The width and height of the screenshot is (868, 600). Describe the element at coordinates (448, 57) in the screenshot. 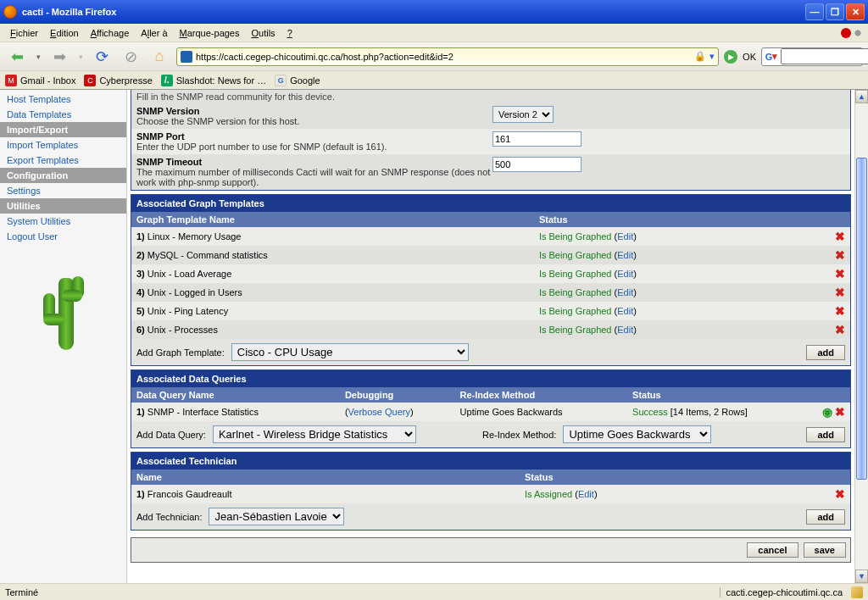

I see `url-bar: 🔒 ▾` at that location.